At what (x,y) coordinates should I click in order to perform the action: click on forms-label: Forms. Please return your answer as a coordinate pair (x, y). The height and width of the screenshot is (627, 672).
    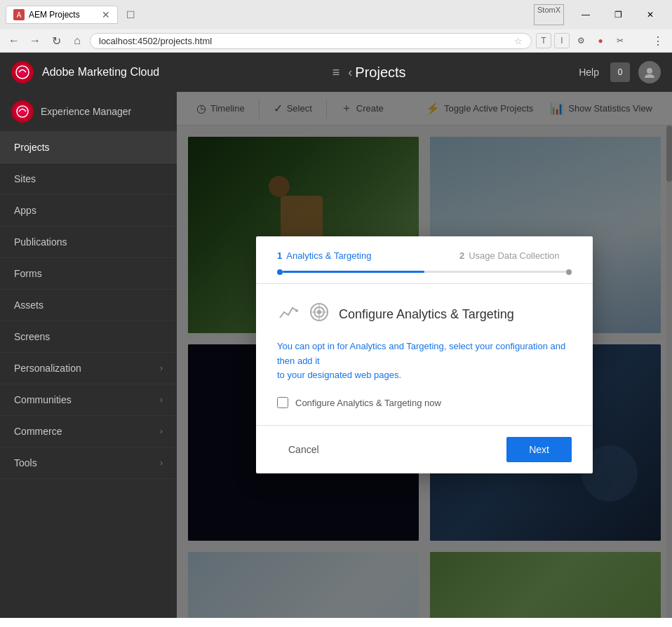
    Looking at the image, I should click on (28, 274).